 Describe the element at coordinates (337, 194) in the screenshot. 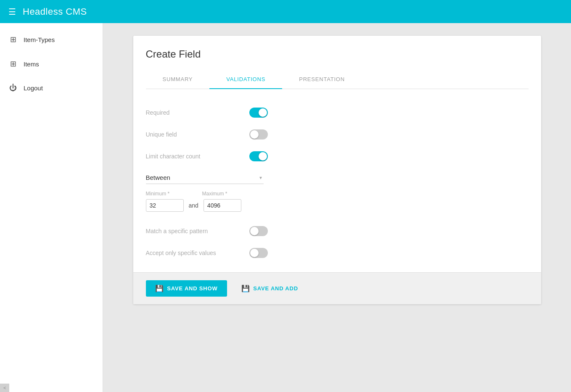

I see `minmax-labels: Minimum * Maximum *` at that location.